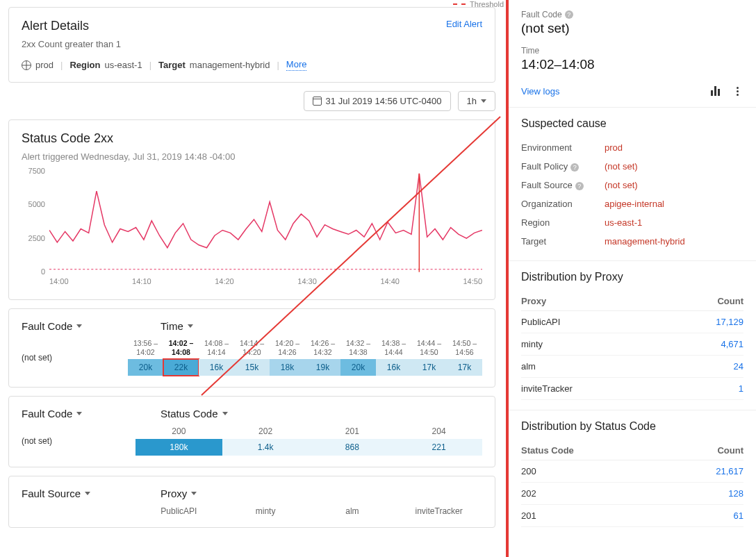 The height and width of the screenshot is (557, 756). I want to click on range-label: 1h, so click(472, 101).